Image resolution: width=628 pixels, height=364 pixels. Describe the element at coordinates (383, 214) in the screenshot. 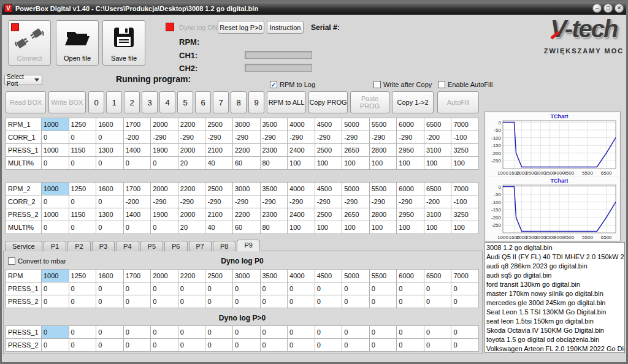

I see `grid-cell: 2800` at that location.